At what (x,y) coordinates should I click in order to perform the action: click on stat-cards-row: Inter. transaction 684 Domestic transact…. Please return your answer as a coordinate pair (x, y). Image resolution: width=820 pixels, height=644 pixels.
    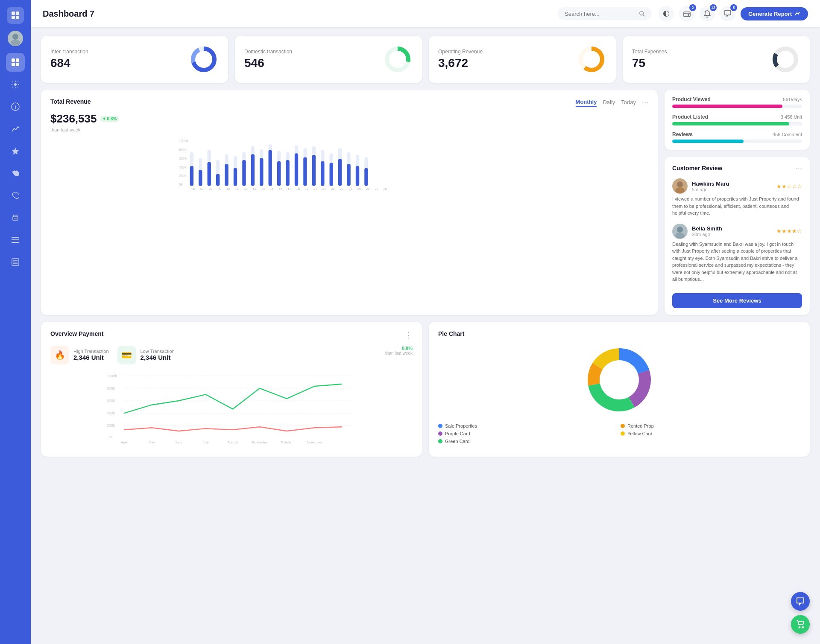
    Looking at the image, I should click on (425, 59).